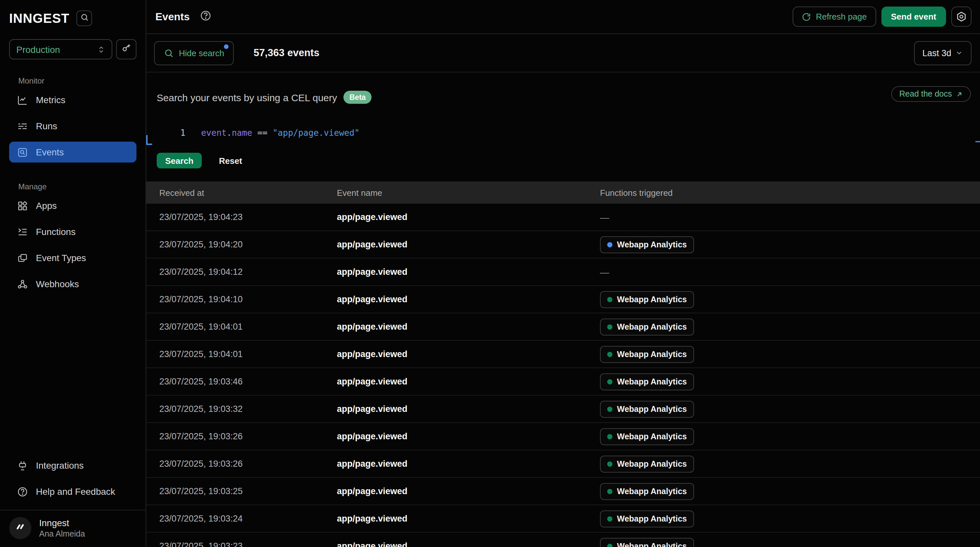 The image size is (980, 547). What do you see at coordinates (564, 133) in the screenshot?
I see `cel-query-editor: 1 event.name == "app/page.viewed"` at bounding box center [564, 133].